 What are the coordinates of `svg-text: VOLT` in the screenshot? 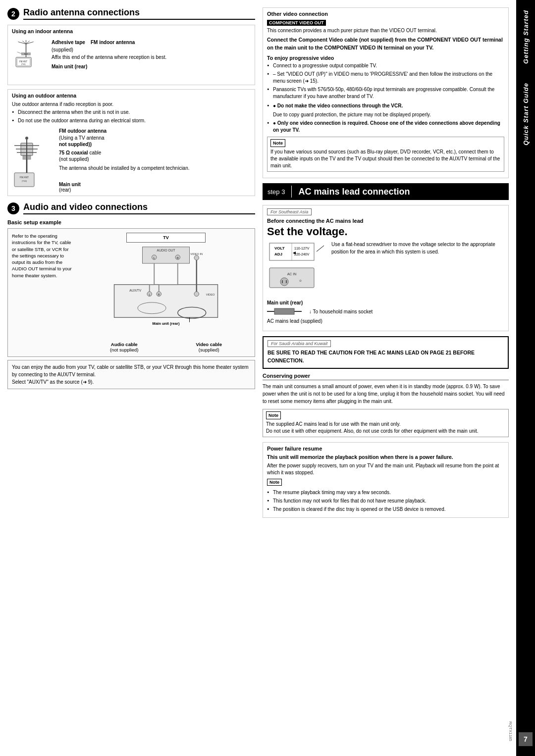 It's located at (279, 249).